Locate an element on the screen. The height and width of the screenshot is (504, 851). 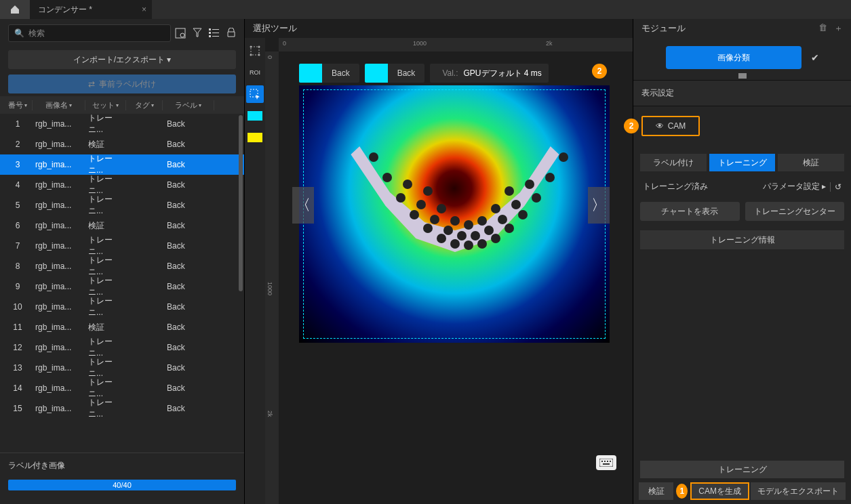
swatch-yellow is located at coordinates (255, 138).